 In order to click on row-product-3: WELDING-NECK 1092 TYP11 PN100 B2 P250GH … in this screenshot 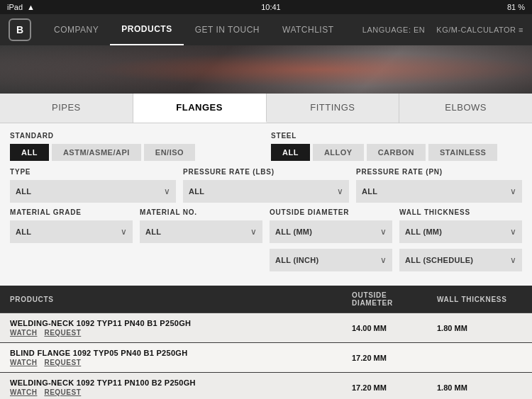, I will do `click(181, 387)`.